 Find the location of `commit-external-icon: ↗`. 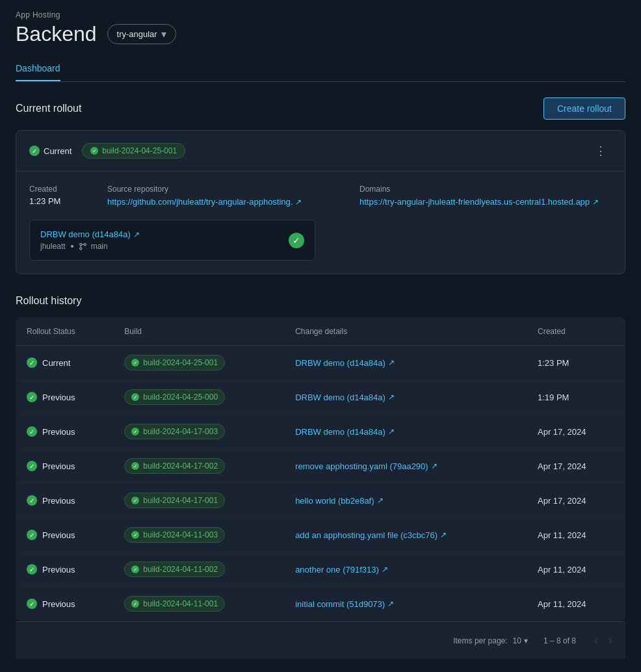

commit-external-icon: ↗ is located at coordinates (137, 235).